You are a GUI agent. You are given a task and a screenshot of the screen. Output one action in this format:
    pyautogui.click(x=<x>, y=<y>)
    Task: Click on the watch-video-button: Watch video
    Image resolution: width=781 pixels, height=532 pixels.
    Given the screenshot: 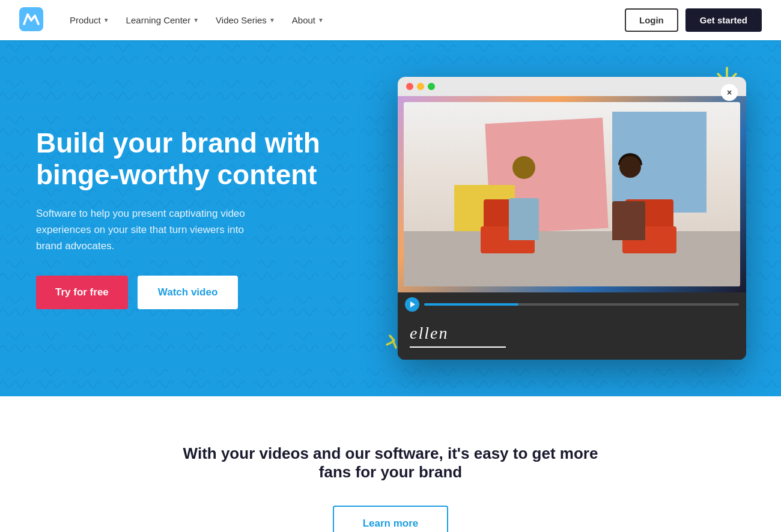 What is the action you would take?
    pyautogui.click(x=188, y=292)
    